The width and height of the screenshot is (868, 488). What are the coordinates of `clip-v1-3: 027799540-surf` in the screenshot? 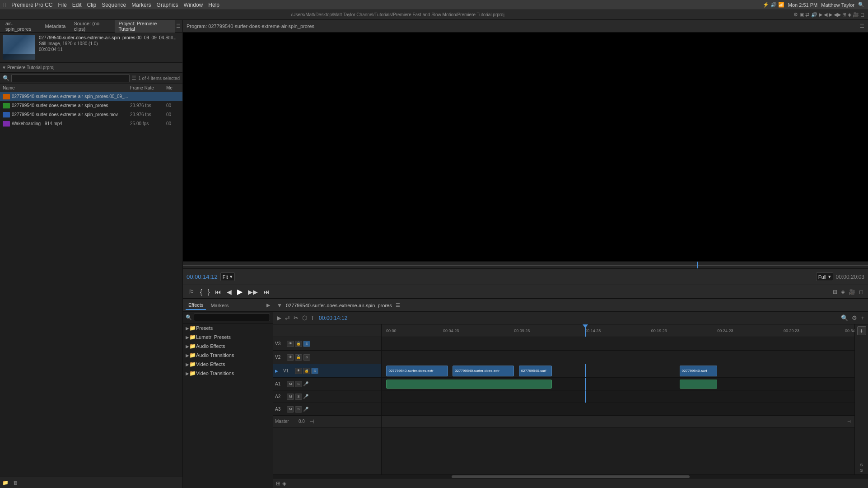 It's located at (536, 371).